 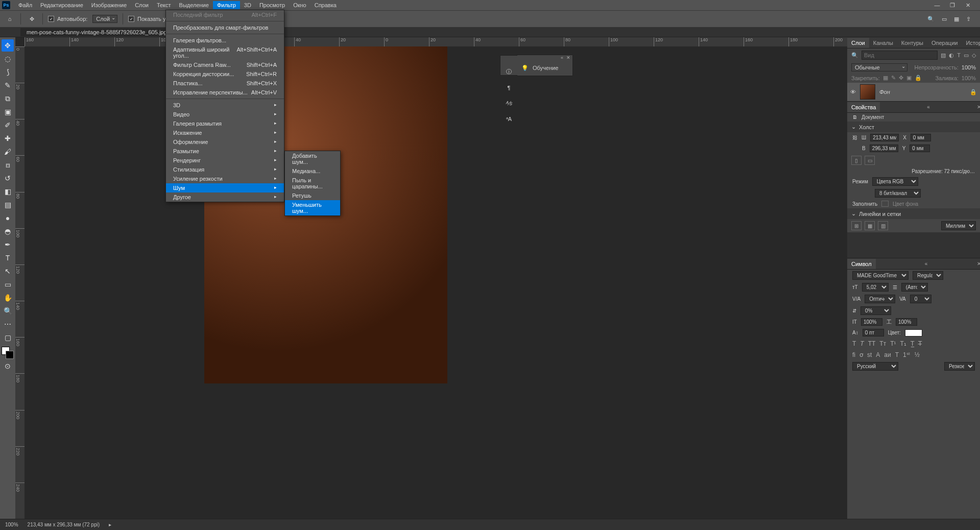 What do you see at coordinates (313, 196) in the screenshot?
I see `submenu-item: Ретушь` at bounding box center [313, 196].